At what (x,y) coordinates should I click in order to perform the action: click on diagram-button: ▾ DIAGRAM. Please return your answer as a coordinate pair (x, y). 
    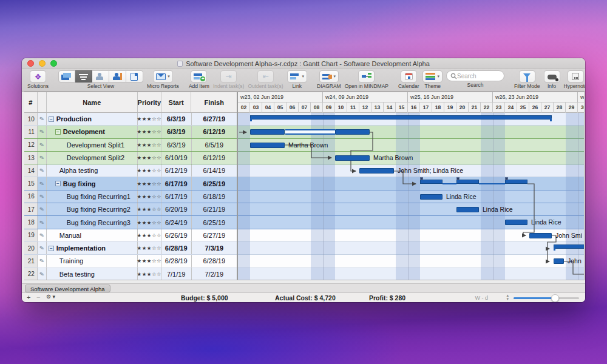
    Looking at the image, I should click on (329, 80).